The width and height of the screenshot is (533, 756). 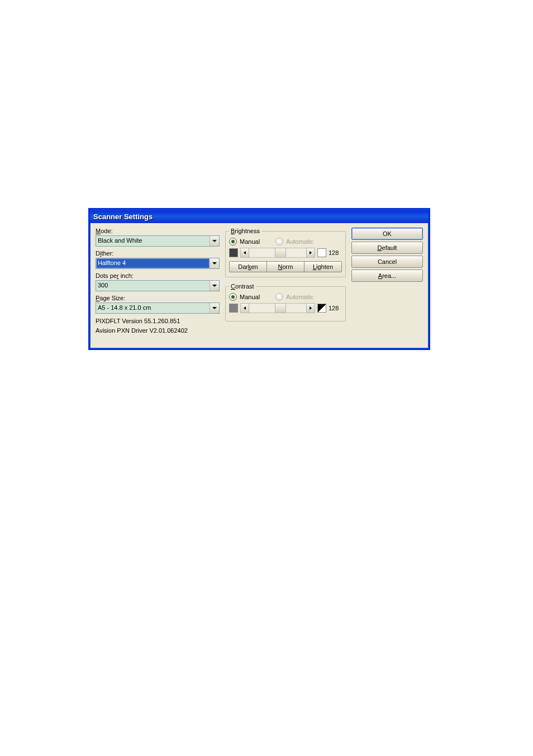 What do you see at coordinates (278, 308) in the screenshot?
I see `contrast-slider-track` at bounding box center [278, 308].